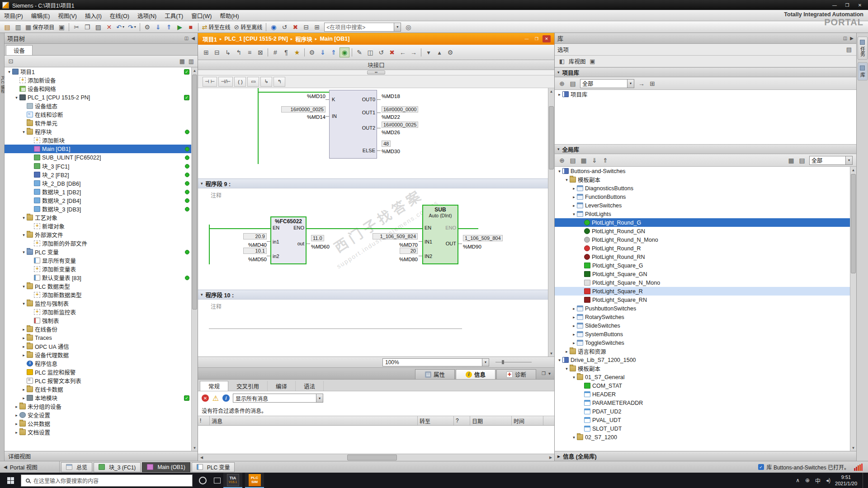  What do you see at coordinates (703, 239) in the screenshot?
I see `global-library-item: PlotLight_Round_N_Mono` at bounding box center [703, 239].